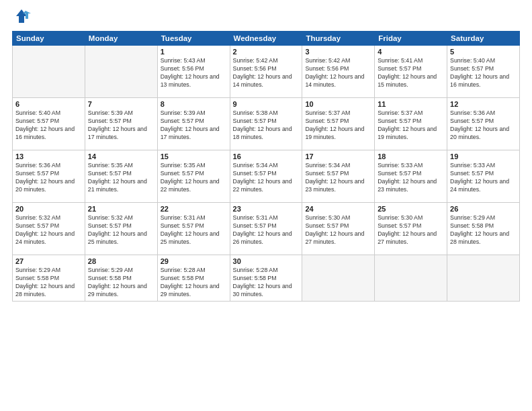 The width and height of the screenshot is (532, 411). I want to click on calendar-cell: 6Sunrise: 5:40 AM Sunset: 5:57 PM Daylig…, so click(49, 124).